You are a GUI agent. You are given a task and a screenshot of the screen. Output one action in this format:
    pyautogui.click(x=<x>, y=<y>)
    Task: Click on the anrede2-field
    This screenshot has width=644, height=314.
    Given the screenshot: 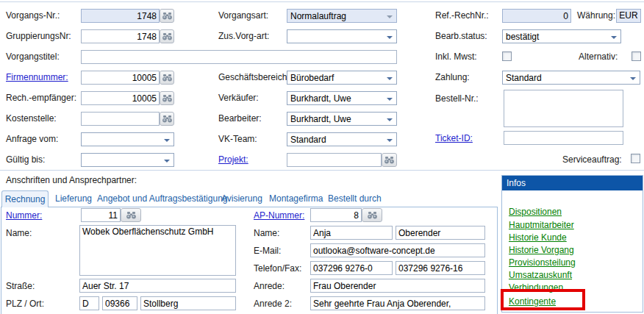 What is the action you would take?
    pyautogui.click(x=398, y=303)
    